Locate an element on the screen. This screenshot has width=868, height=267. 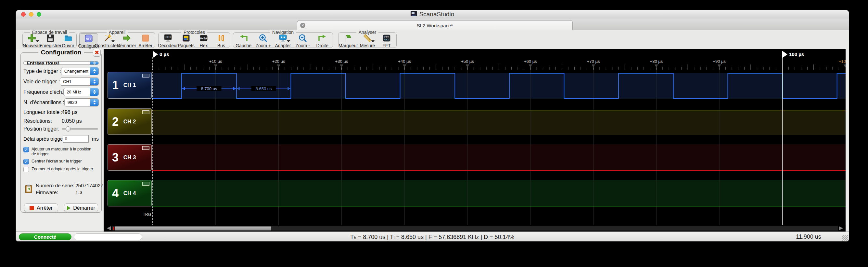
toolbar-button-droite: Droite is located at coordinates (322, 41).